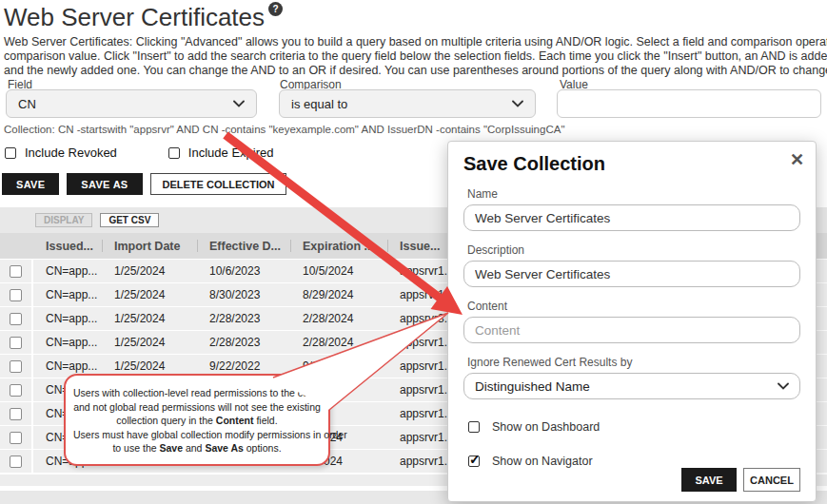 The image size is (827, 504). What do you see at coordinates (219, 184) in the screenshot?
I see `delete-collection-button: DELETE COLLECTION` at bounding box center [219, 184].